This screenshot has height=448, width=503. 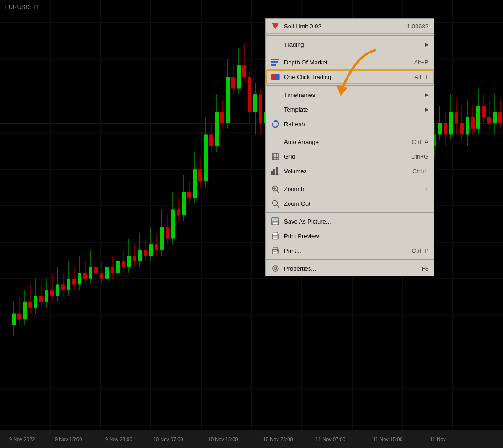 I want to click on save-as-picture-label: Save As Picture..., so click(x=356, y=221).